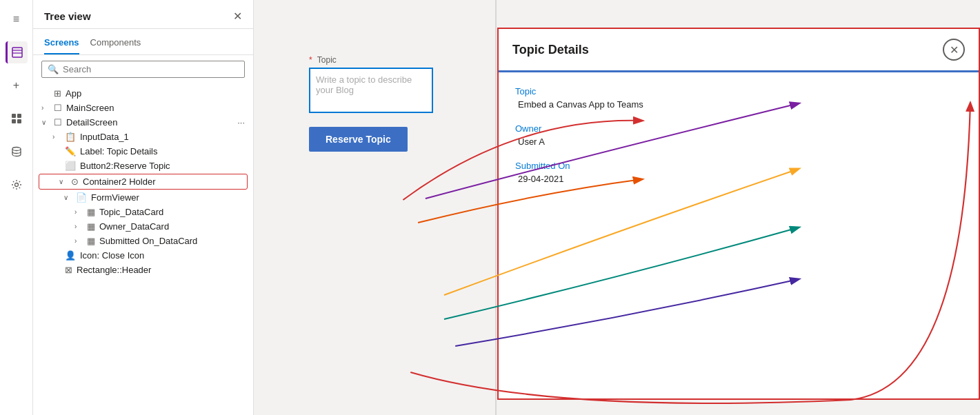 Image resolution: width=980 pixels, height=415 pixels. Describe the element at coordinates (327, 60) in the screenshot. I see `field-label-text: Topic` at that location.